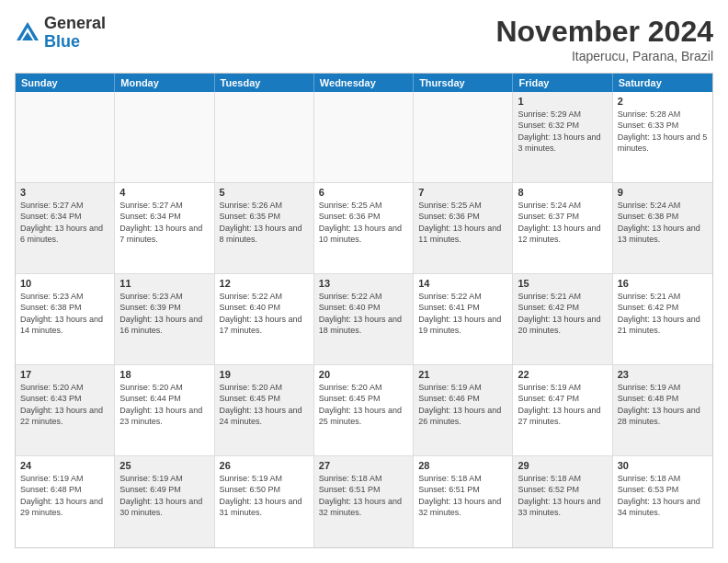  Describe the element at coordinates (463, 228) in the screenshot. I see `calendar-cell: 7Sunrise: 5:25 AM Sunset: 6:36 PM Daylig…` at that location.